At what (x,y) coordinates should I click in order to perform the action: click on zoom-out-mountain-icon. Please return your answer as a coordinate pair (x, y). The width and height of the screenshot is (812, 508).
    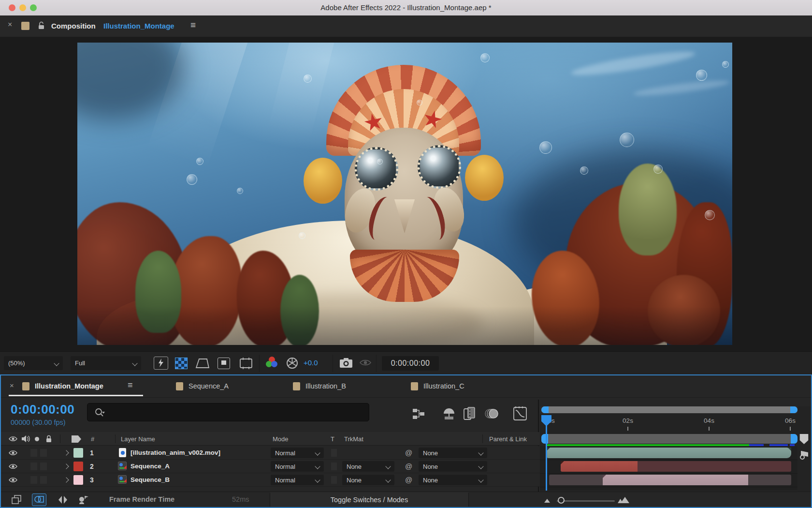
    Looking at the image, I should click on (547, 501).